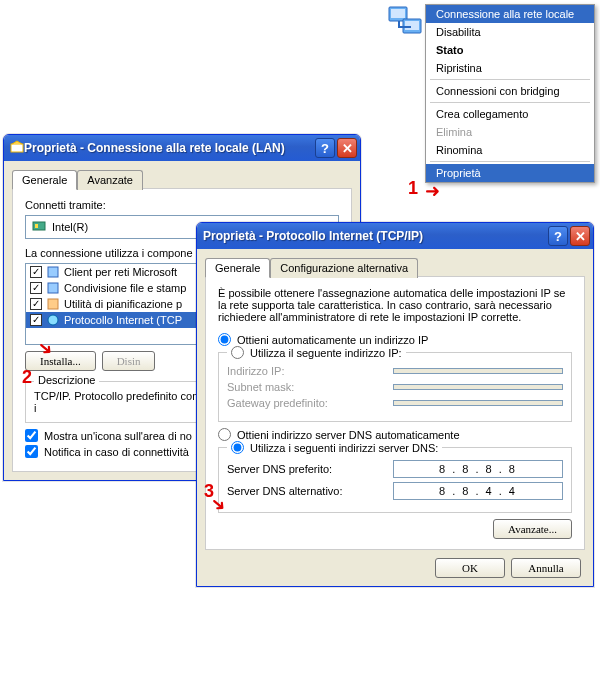 The width and height of the screenshot is (600, 674). Describe the element at coordinates (168, 148) in the screenshot. I see `title-lan: Proprietà - Connessione alla rete locale…` at that location.